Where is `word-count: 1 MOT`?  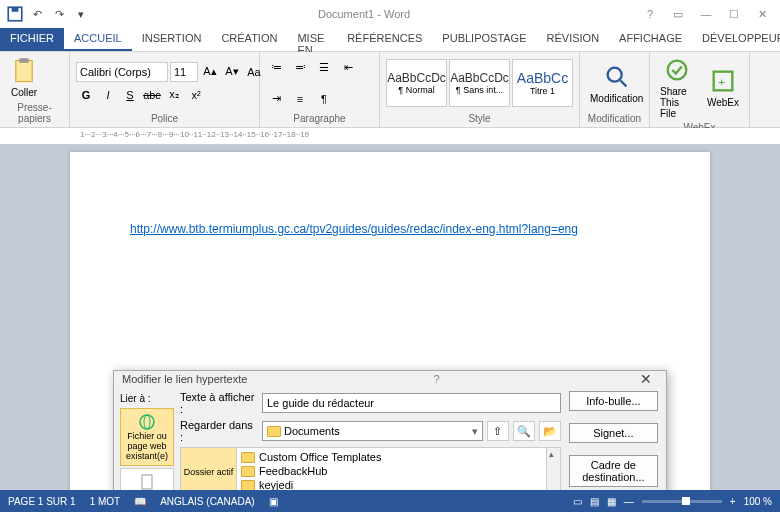
word-count: 1 MOT is located at coordinates (106, 502).